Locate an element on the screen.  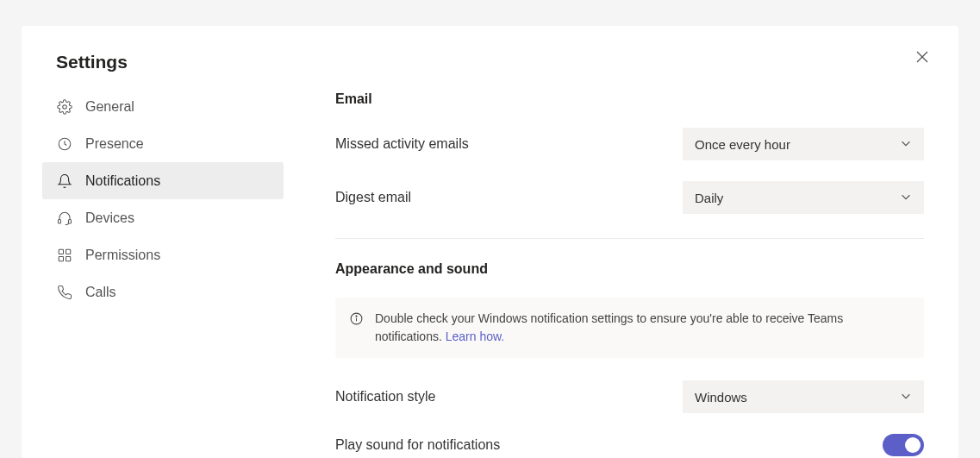
play-sound-toggle is located at coordinates (903, 445).